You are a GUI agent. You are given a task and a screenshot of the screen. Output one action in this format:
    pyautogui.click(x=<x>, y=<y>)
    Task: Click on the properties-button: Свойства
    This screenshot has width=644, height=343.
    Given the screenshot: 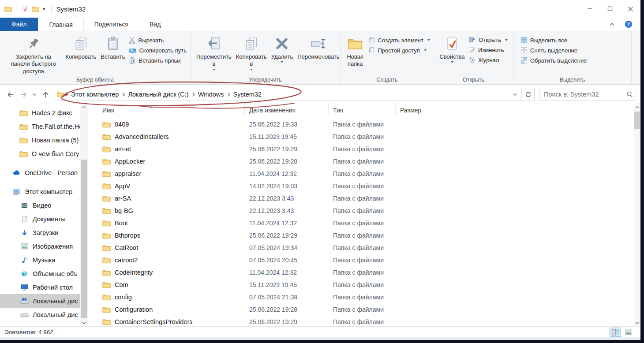 What is the action you would take?
    pyautogui.click(x=452, y=48)
    